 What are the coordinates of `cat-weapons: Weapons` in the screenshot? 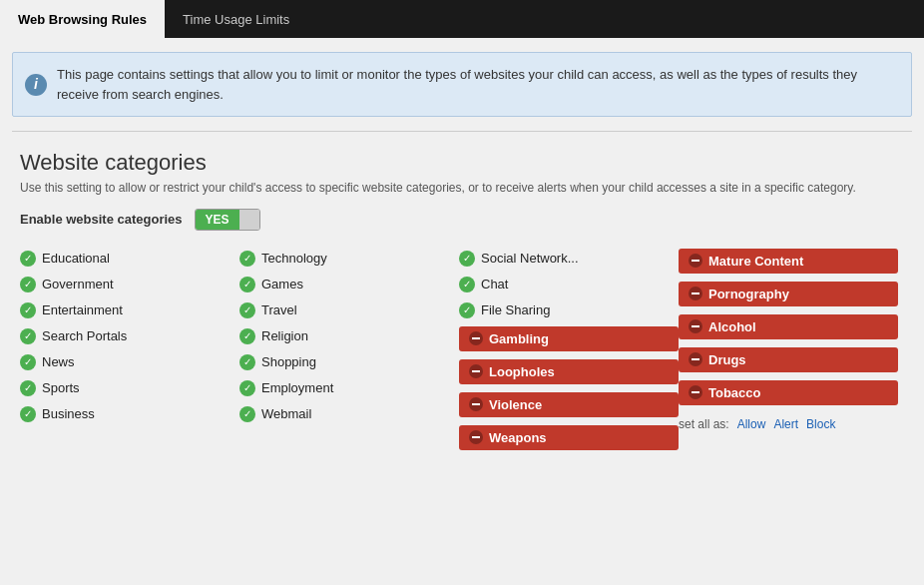 It's located at (569, 437).